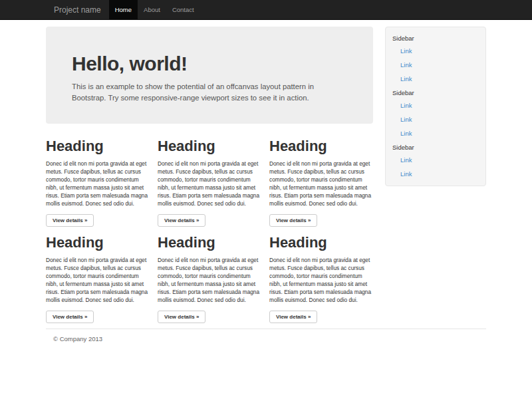 The image size is (532, 399). What do you see at coordinates (209, 64) in the screenshot?
I see `jumbotron-title: Hello, world!` at bounding box center [209, 64].